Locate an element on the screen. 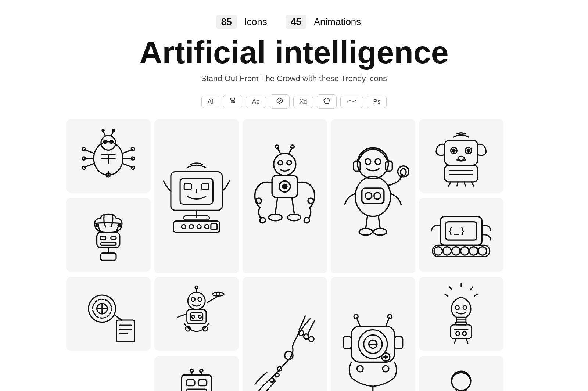  icon-card-waiter-robot is located at coordinates (197, 314).